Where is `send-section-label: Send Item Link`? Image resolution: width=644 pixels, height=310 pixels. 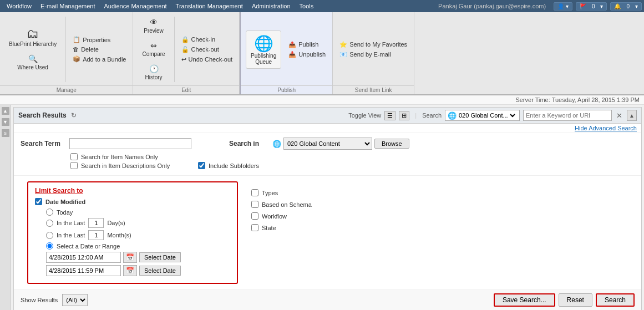
send-section-label: Send Item Link is located at coordinates (373, 90).